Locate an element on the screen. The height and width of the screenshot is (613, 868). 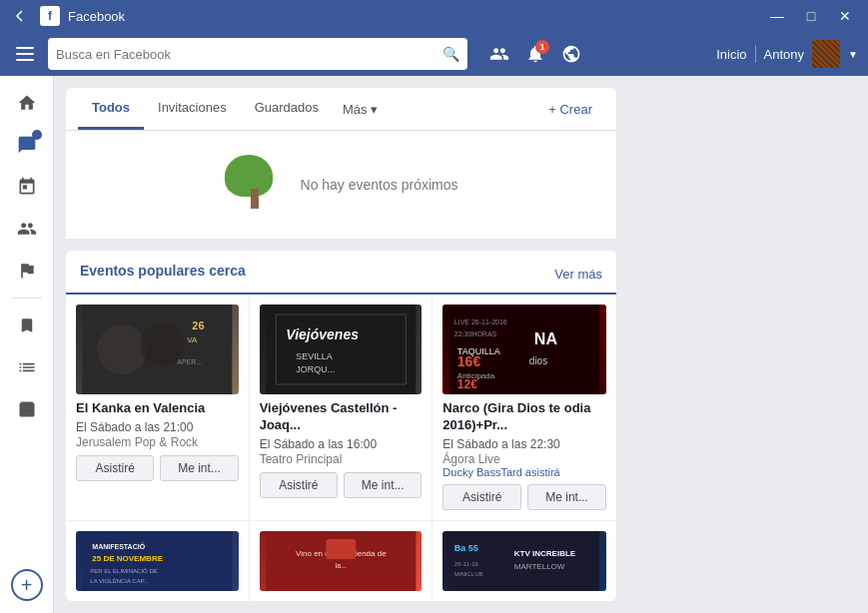
tree-crown is located at coordinates (249, 176).